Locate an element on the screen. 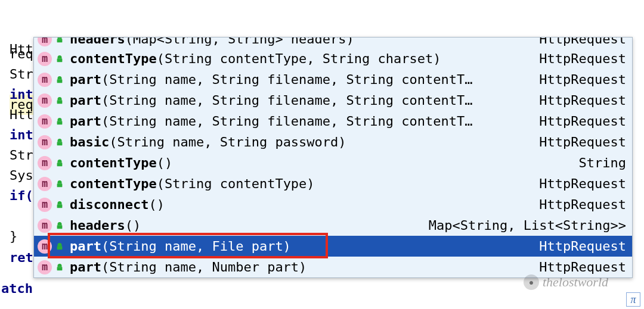 The width and height of the screenshot is (644, 309). completion-item-basic: mbasic(String name, String password)Http… is located at coordinates (333, 142).